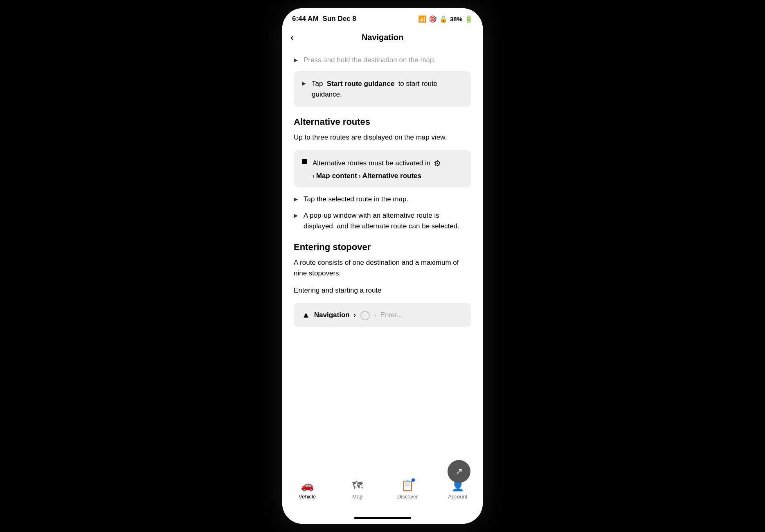 The image size is (765, 532). I want to click on start-route-bold: Start route guidance, so click(361, 83).